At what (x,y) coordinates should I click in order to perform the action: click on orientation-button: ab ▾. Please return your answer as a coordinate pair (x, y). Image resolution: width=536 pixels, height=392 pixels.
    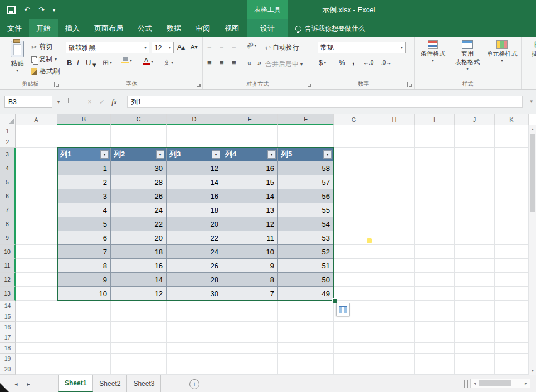
    Looking at the image, I should click on (251, 45).